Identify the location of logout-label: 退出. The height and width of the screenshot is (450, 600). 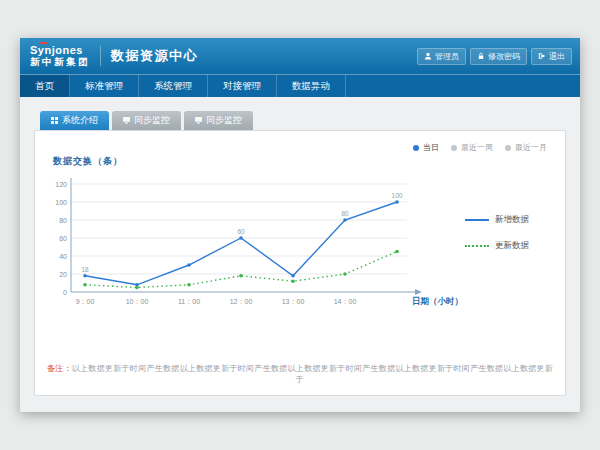
(557, 56).